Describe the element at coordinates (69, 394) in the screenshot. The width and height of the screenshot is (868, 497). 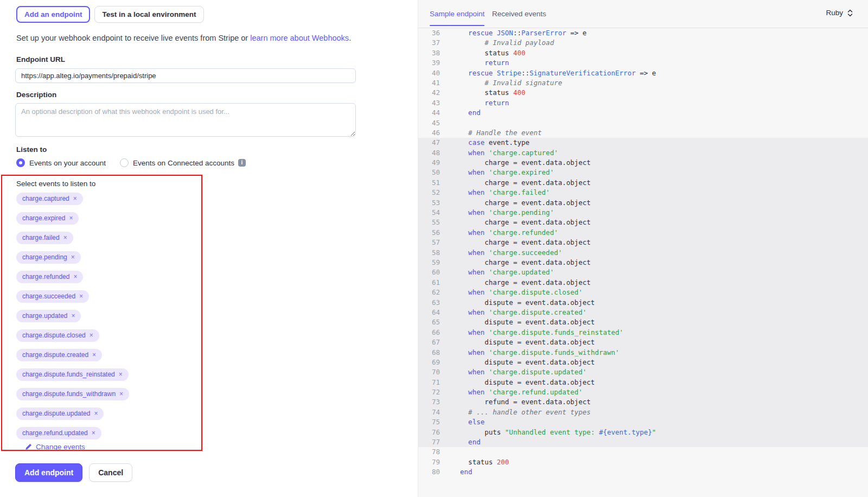
I see `event-tag-label: charge.dispute.funds_withdrawn` at that location.